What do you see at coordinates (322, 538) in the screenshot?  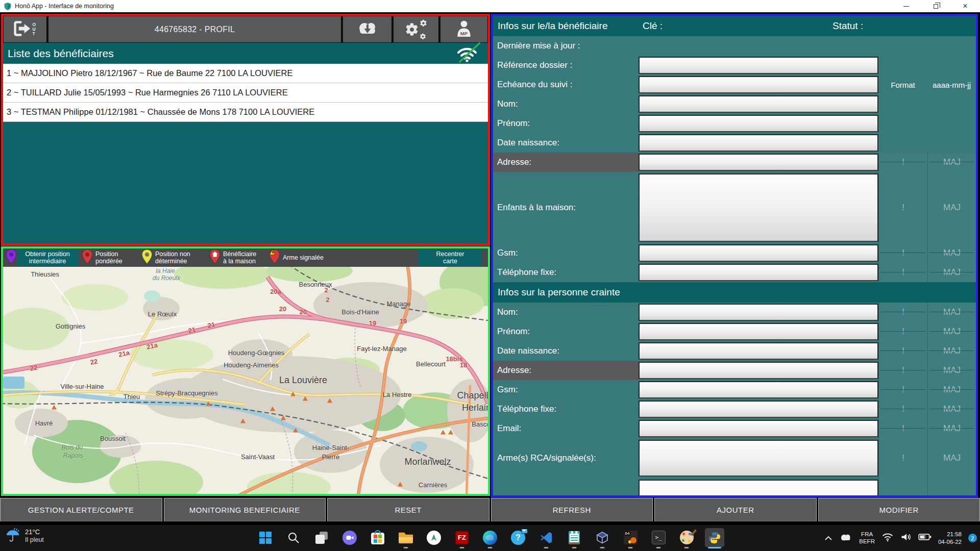 I see `taskbar-icon-task-view` at bounding box center [322, 538].